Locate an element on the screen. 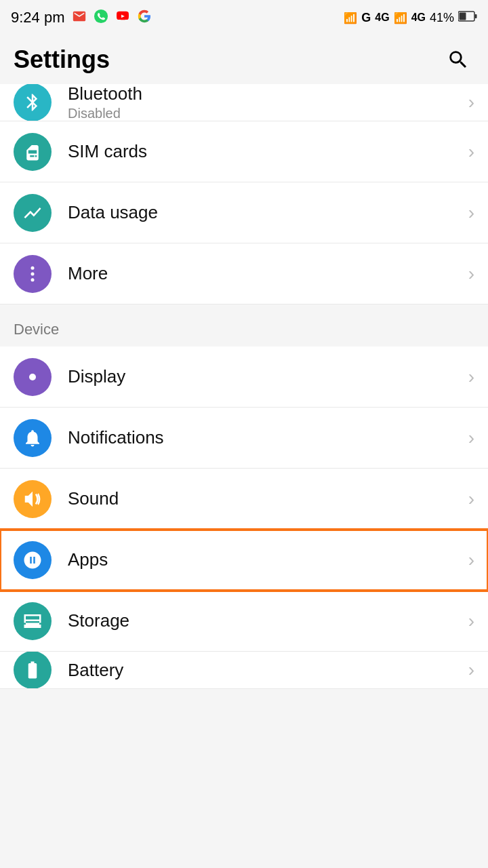  settings-item-sound: Sound › is located at coordinates (244, 499).